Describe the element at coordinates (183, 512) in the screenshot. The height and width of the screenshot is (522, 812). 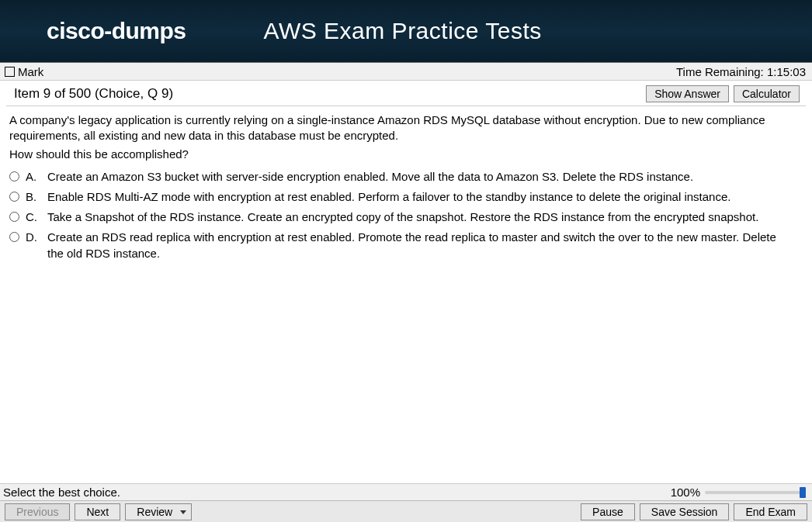
I see `chevron-down-icon` at that location.